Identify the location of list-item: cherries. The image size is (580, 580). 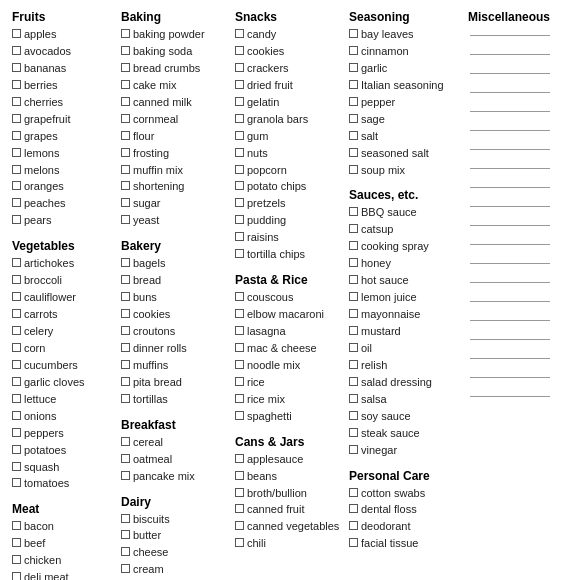
(64, 103).